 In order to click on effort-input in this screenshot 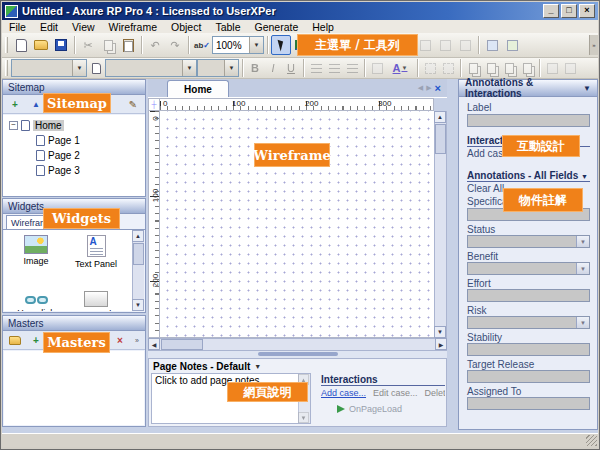, I will do `click(528, 296)`.